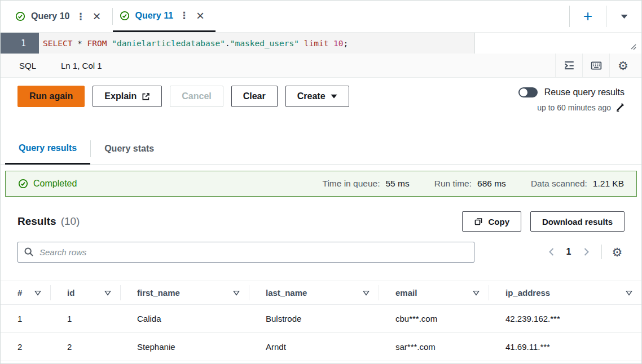  I want to click on query-metrics: Time in queue: 55 ms Run time: 686 ms Da…, so click(474, 184).